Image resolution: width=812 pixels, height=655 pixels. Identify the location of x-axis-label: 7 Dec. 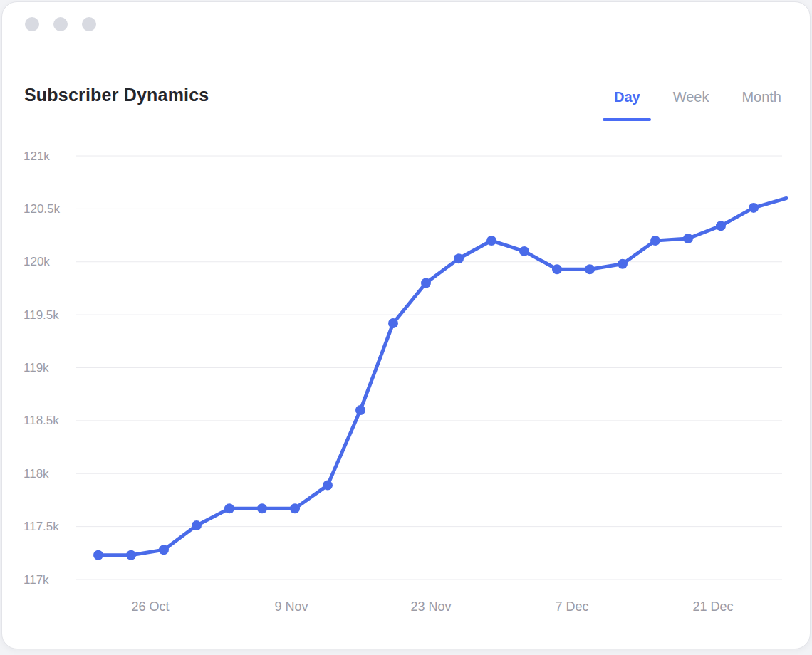
(571, 607).